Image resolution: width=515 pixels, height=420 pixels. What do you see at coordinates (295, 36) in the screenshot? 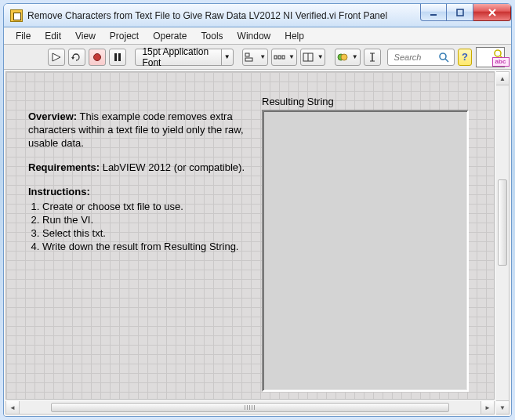
I see `menu-help: Help` at bounding box center [295, 36].